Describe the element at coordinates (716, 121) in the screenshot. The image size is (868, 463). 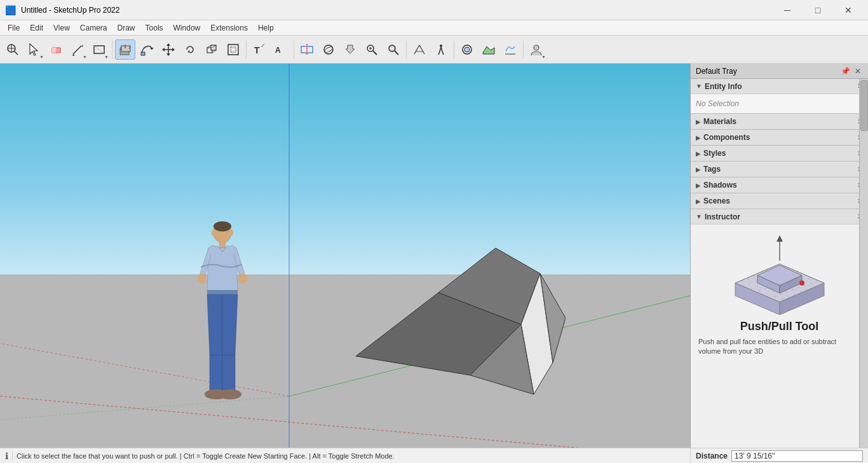
I see `materials-header-left: ▶ Materials` at that location.